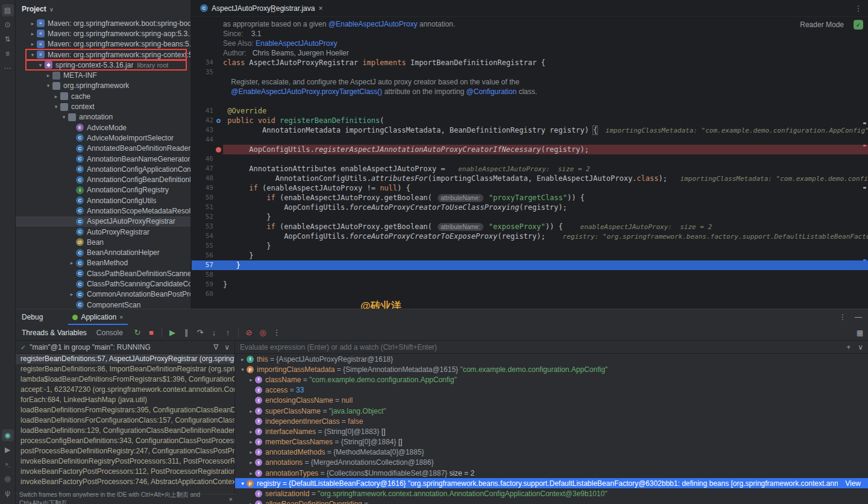 The height and width of the screenshot is (504, 868). Describe the element at coordinates (203, 159) in the screenshot. I see `gutter-line-number: 46` at that location.